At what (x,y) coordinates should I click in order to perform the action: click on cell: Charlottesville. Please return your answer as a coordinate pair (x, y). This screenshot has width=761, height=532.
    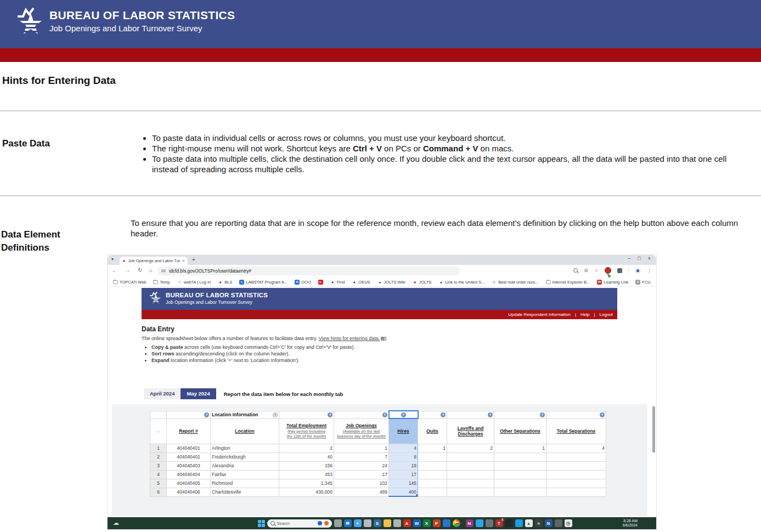
    Looking at the image, I should click on (245, 492).